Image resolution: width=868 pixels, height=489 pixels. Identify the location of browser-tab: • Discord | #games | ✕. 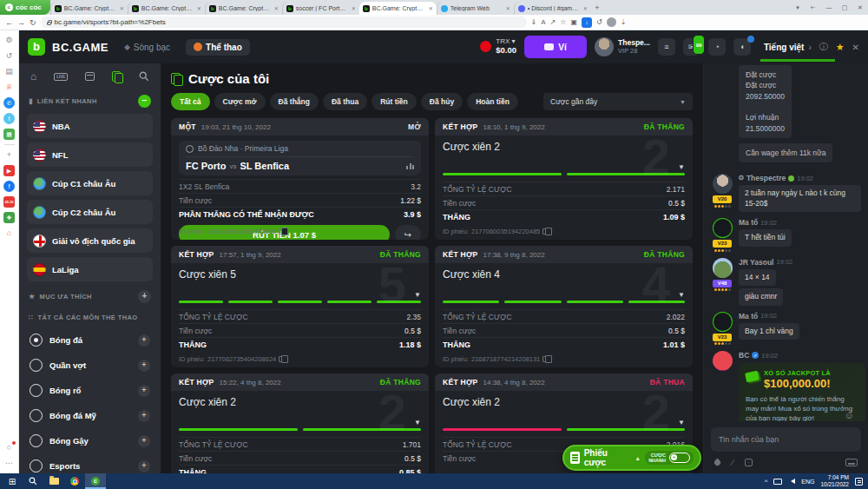
(552, 9).